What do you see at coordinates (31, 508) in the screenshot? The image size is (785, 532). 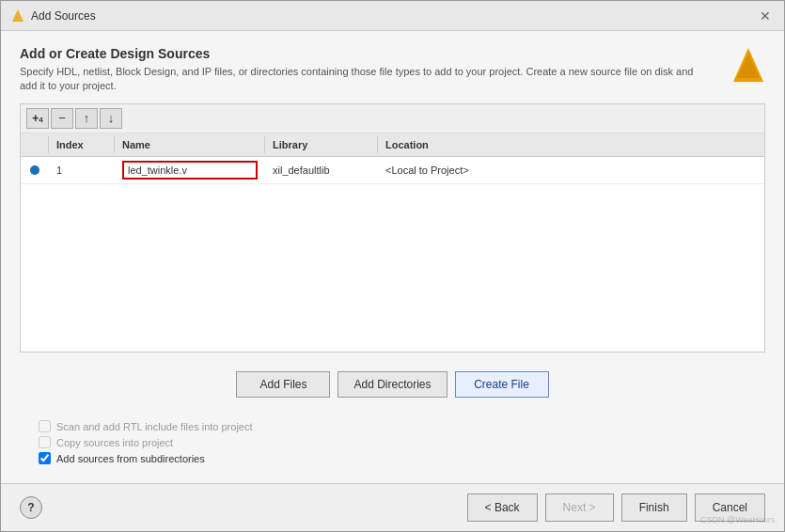 I see `help-button: ?` at bounding box center [31, 508].